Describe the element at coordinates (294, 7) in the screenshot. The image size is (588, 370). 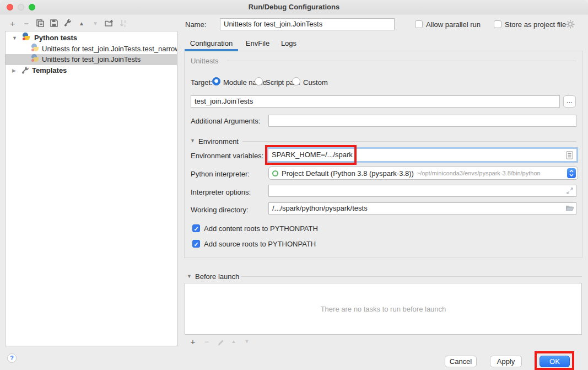
I see `window-title: Run/Debug Configurations` at that location.